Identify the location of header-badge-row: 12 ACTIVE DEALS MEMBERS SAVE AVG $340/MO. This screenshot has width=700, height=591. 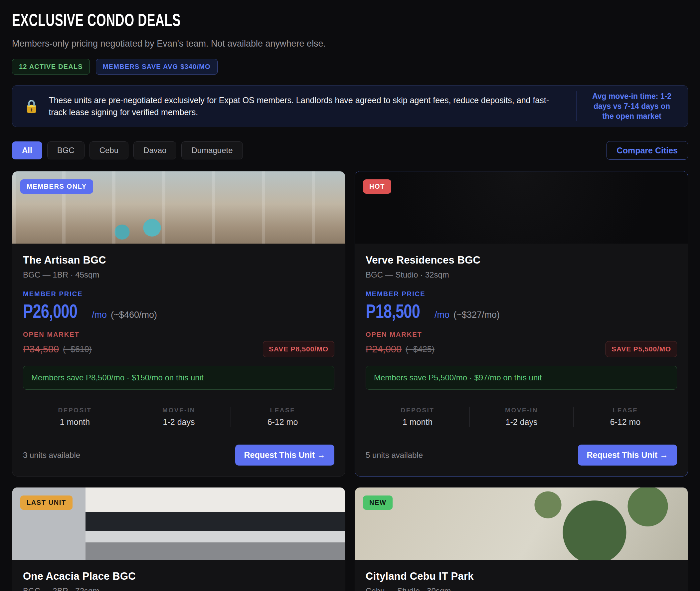
(350, 67).